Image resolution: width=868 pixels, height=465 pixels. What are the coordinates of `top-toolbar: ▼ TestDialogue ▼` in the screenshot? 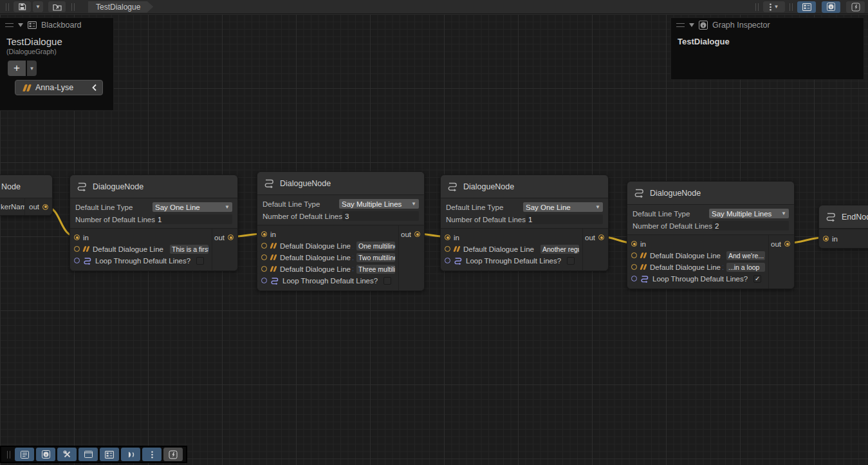 It's located at (434, 7).